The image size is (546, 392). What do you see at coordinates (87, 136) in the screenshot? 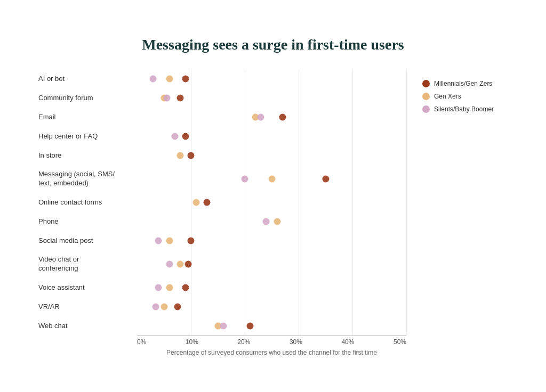
I see `row-label: Help center or FAQ` at bounding box center [87, 136].